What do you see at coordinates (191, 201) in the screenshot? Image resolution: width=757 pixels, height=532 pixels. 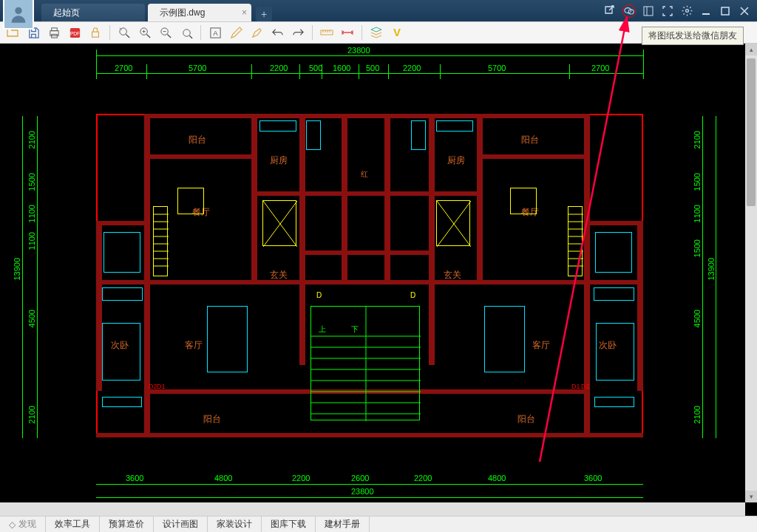 I see `table-l` at bounding box center [191, 201].